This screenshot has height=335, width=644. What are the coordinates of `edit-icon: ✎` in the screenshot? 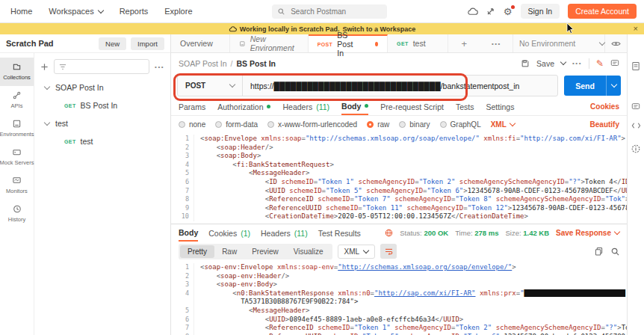 It's located at (600, 64).